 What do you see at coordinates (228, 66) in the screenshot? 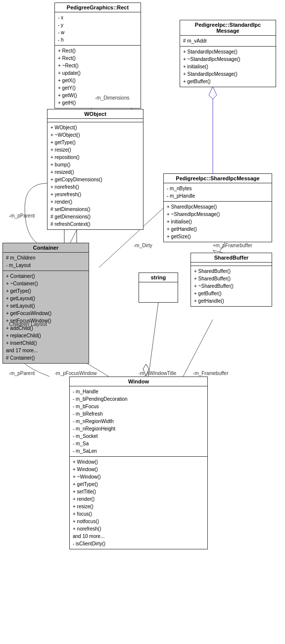
I see `standard-ipc-methods: + StandardIpcMessage()+ ~StandardIpcMess…` at bounding box center [228, 66].